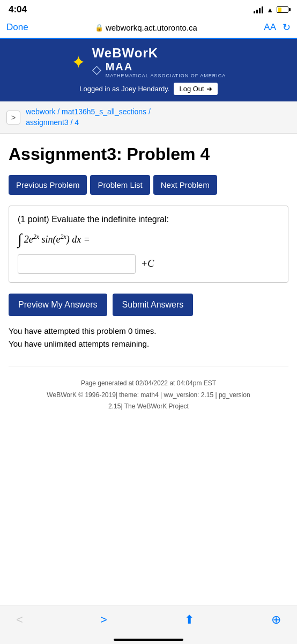  What do you see at coordinates (104, 112) in the screenshot?
I see `breadcrumb-course: mat136h5_s_all_sections` at bounding box center [104, 112].